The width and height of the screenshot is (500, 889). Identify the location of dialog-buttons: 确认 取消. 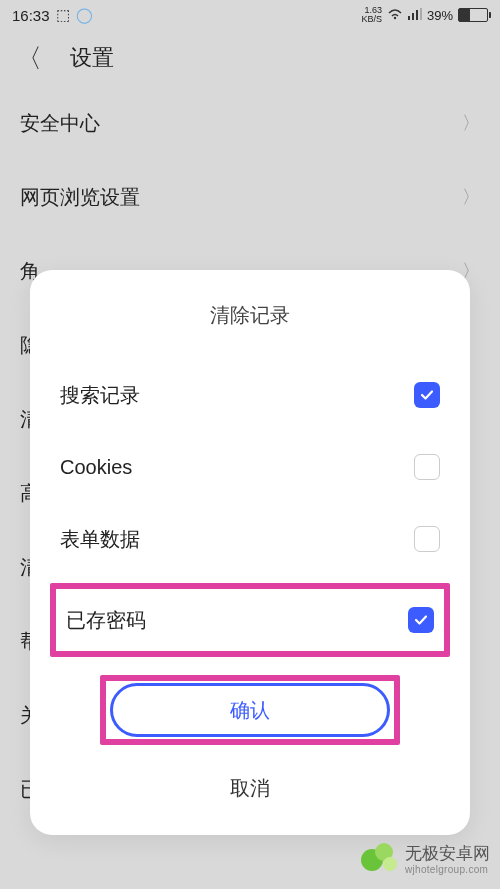
(250, 745).